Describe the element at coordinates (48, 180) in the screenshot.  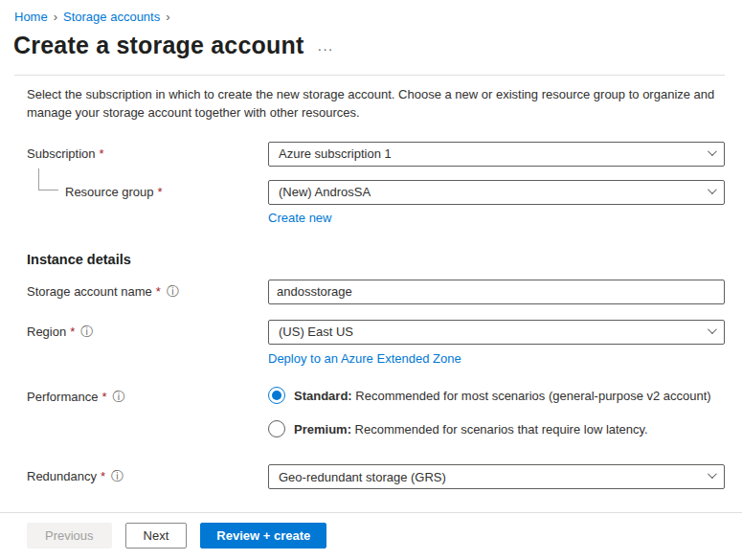
I see `tree-connector-icon` at that location.